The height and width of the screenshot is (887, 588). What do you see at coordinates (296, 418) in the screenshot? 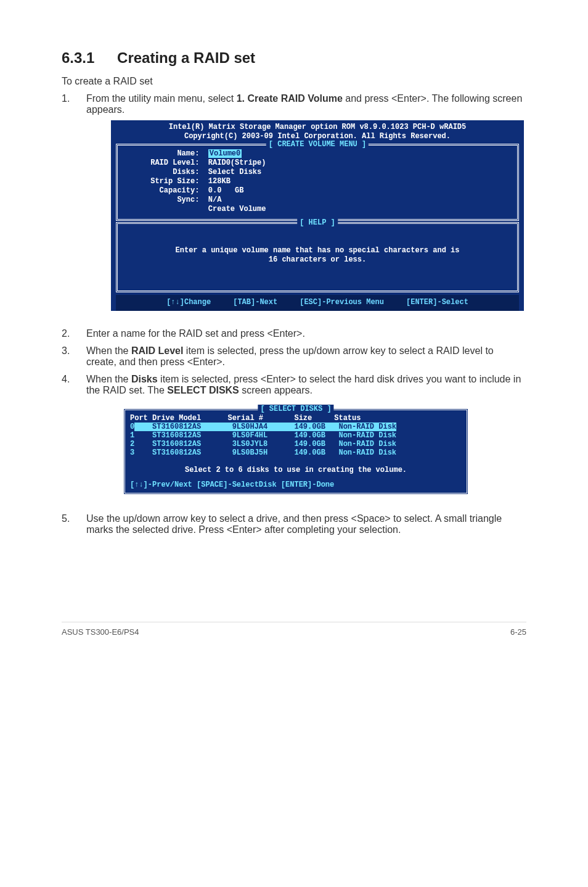
I see `disk-header: Port Drive Model Serial # Size Status` at bounding box center [296, 418].